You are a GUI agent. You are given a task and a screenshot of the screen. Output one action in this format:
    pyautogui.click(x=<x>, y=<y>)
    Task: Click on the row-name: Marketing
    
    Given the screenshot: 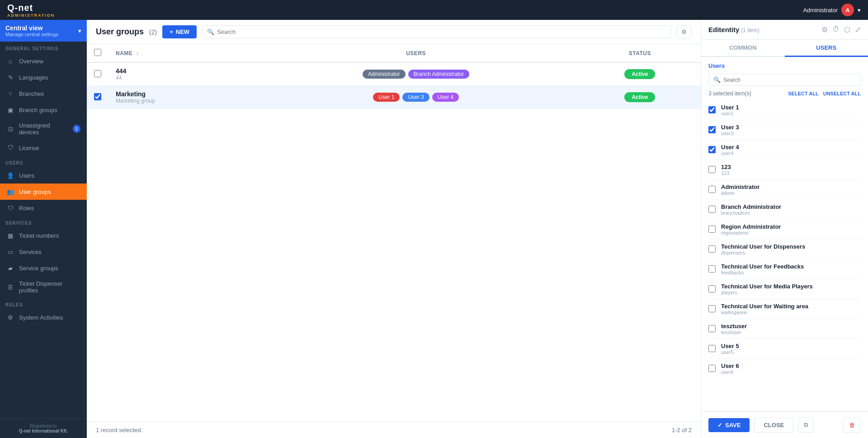 What is the action you would take?
    pyautogui.click(x=181, y=94)
    